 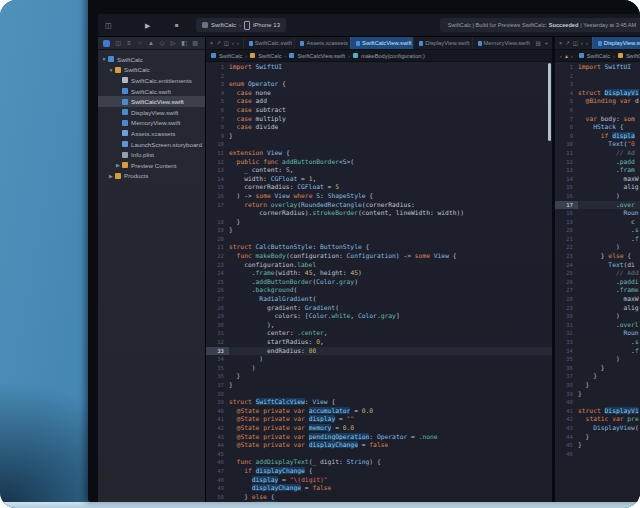 I want to click on navigator-tab-source-control-icon: ◫, so click(x=118, y=43).